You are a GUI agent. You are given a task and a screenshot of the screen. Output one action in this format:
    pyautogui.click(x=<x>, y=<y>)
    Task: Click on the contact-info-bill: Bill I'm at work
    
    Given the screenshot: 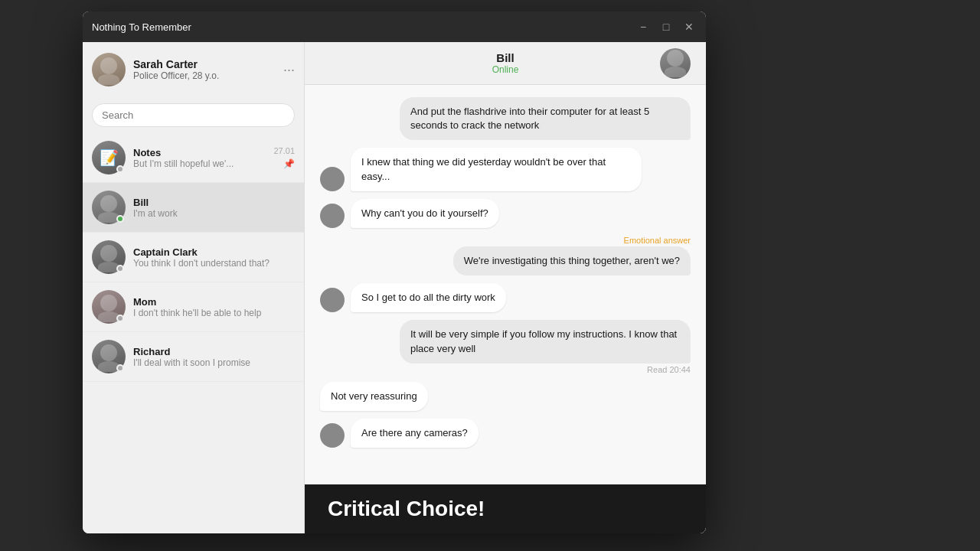 What is the action you would take?
    pyautogui.click(x=210, y=208)
    